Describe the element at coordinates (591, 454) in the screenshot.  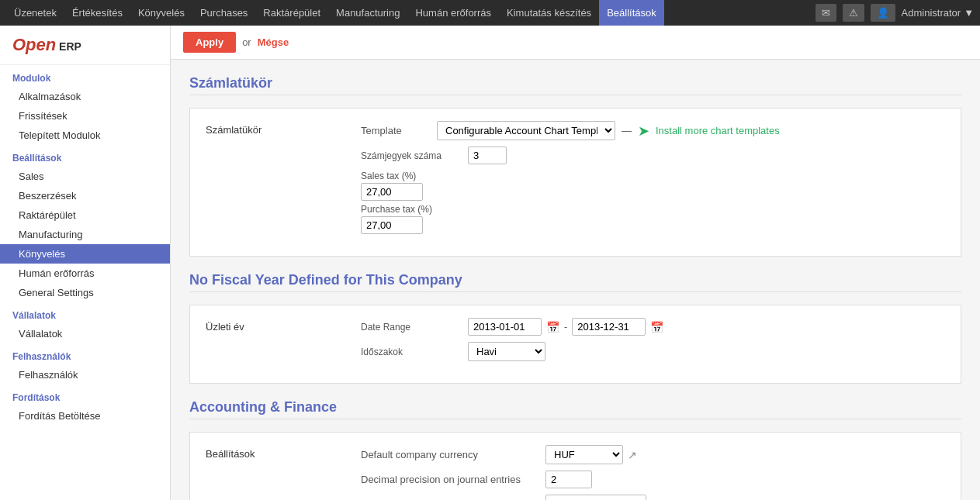
I see `currency-select-row: HUF ↗` at that location.